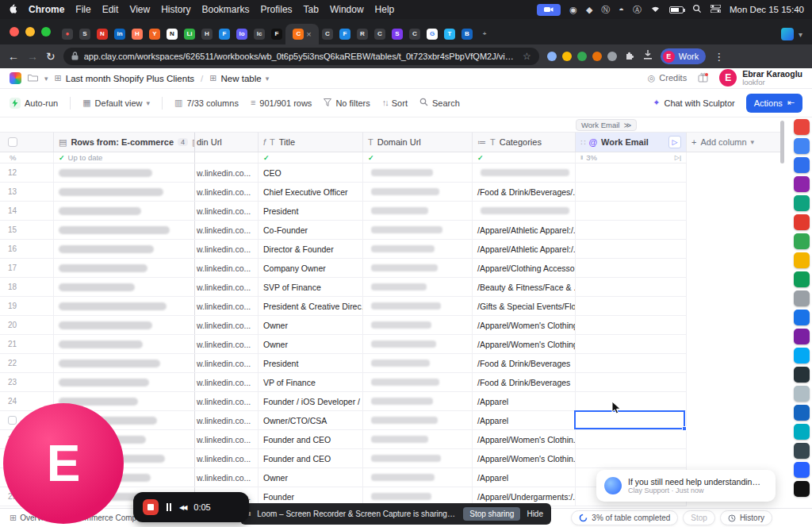 This screenshot has width=812, height=527. I want to click on title-column-header: f T Title, so click(311, 142).